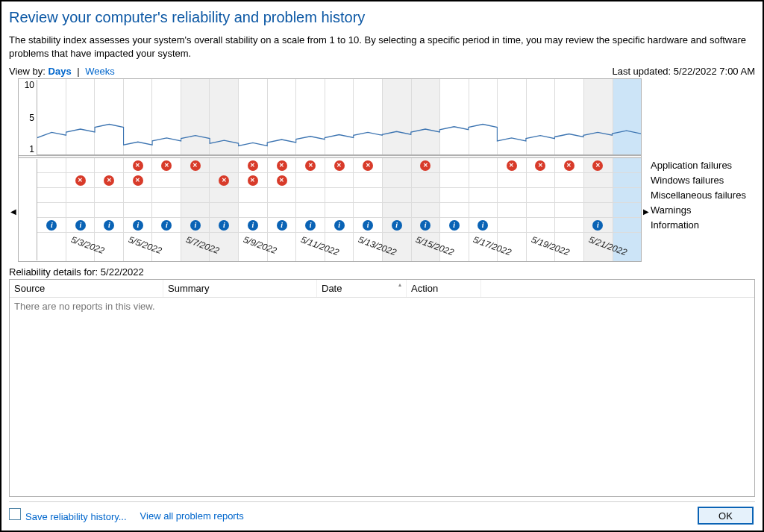 The width and height of the screenshot is (764, 532). I want to click on legend-misc-failures: Miscellaneous failures, so click(703, 195).